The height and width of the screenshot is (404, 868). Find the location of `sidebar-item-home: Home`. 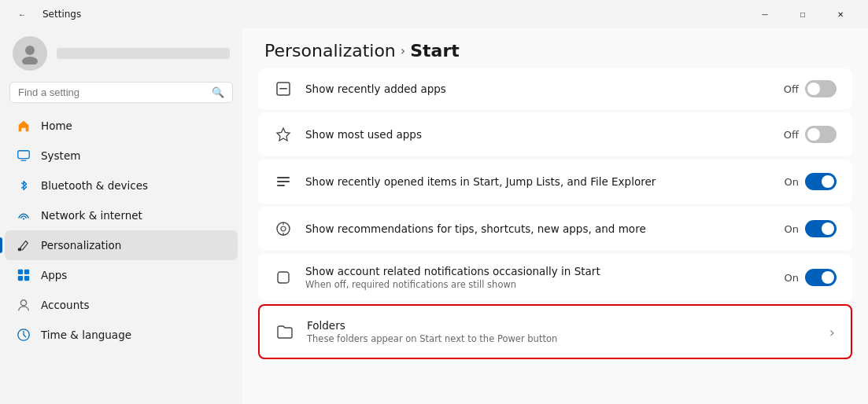

sidebar-item-home: Home is located at coordinates (121, 126).